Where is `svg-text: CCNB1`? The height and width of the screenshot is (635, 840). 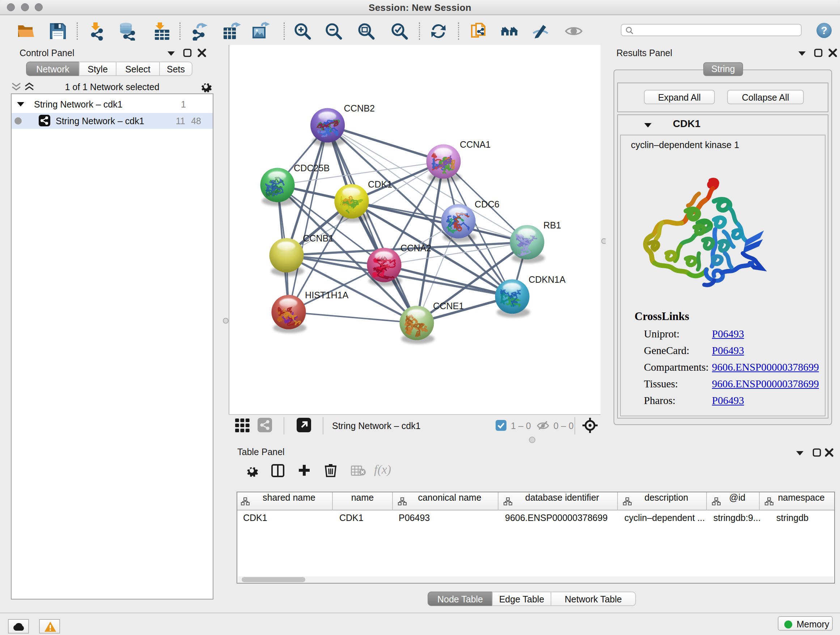
svg-text: CCNB1 is located at coordinates (318, 238).